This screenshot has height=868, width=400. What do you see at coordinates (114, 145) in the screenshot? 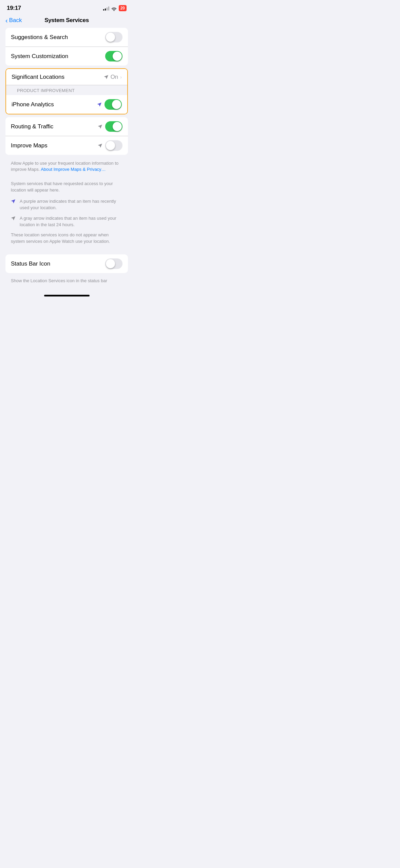
I see `improve-maps-toggle` at bounding box center [114, 145].